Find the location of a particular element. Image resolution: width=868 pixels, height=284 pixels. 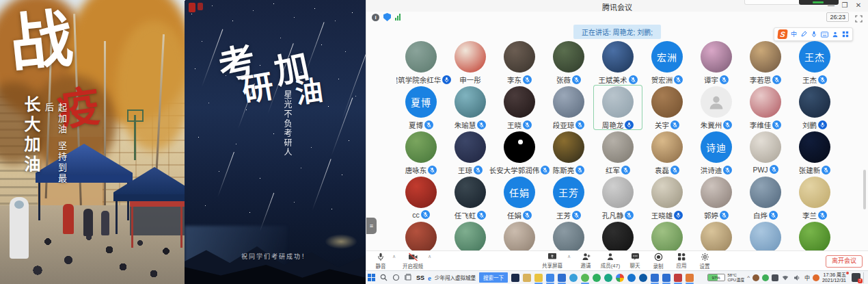

tray-overflow-caret: ^ is located at coordinates (748, 278).